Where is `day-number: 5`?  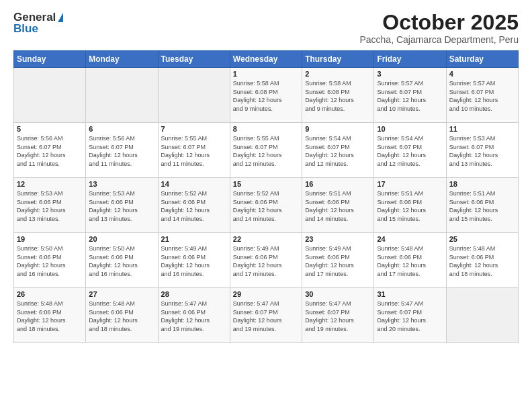
day-number: 5 is located at coordinates (50, 129).